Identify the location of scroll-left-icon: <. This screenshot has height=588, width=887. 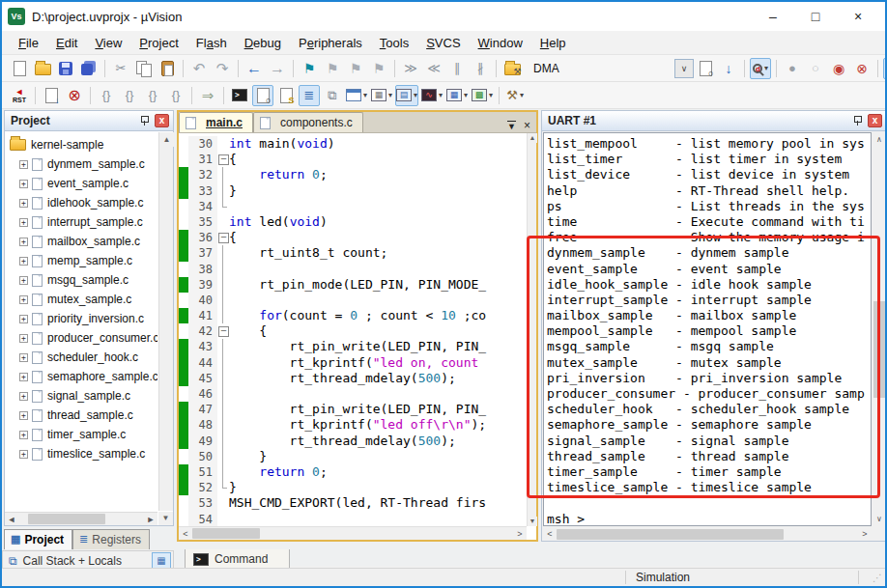
(186, 534).